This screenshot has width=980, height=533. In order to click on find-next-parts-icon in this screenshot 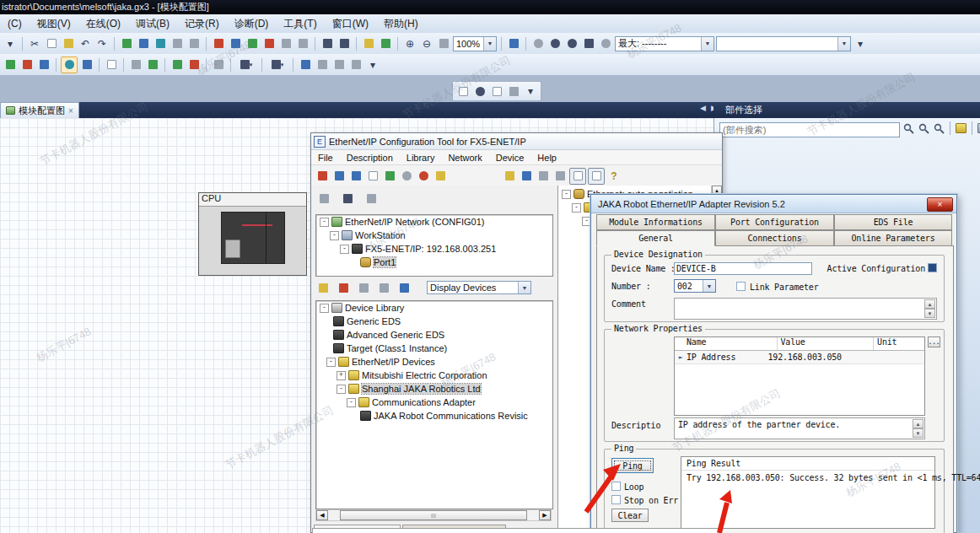, I will do `click(924, 128)`.